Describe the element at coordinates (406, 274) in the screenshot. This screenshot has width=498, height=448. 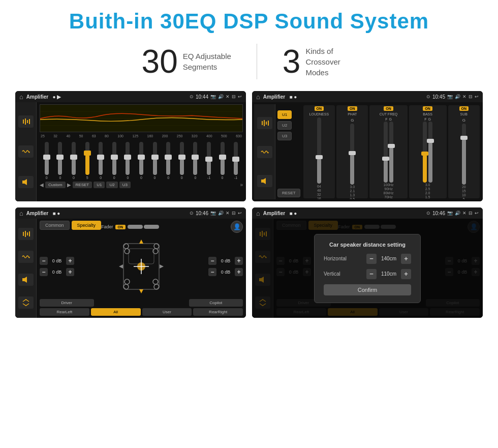
I see `vertical-plus-btn: +` at that location.